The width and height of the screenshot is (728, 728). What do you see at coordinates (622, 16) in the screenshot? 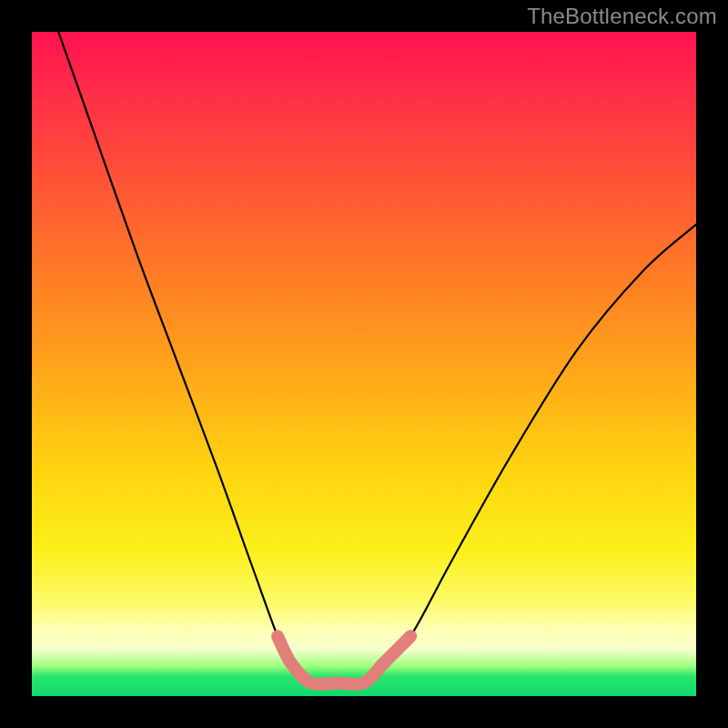
I see `watermark-text: TheBottleneck.com` at bounding box center [622, 16].